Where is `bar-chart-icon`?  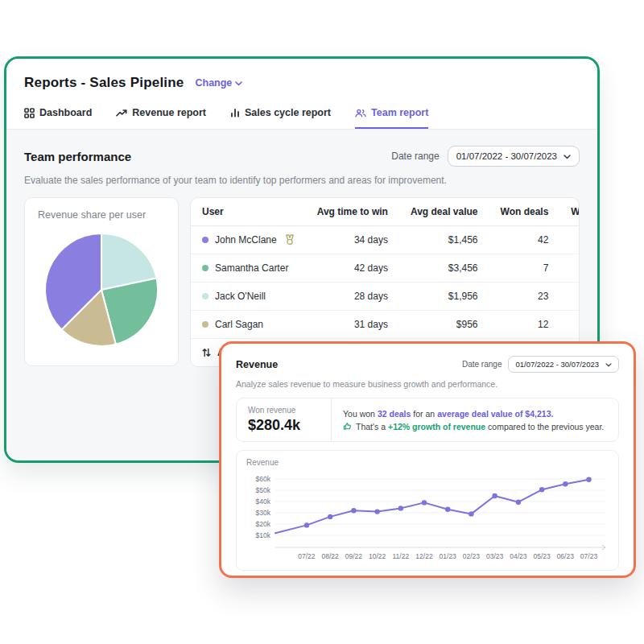 bar-chart-icon is located at coordinates (235, 113).